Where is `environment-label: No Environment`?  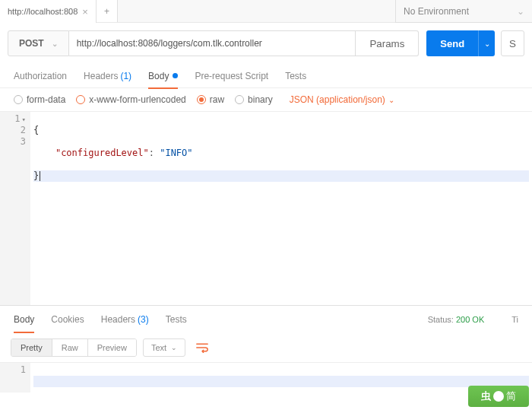
environment-label: No Environment is located at coordinates (436, 11).